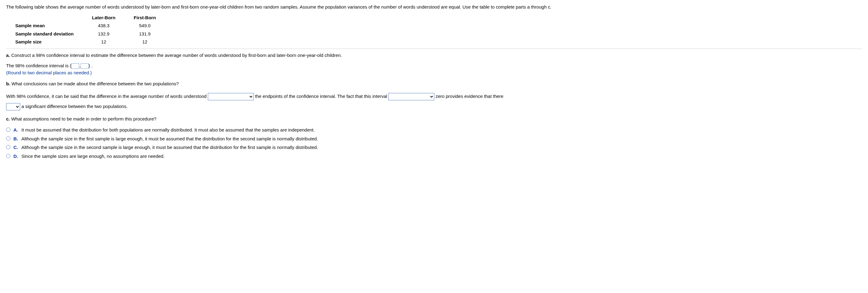  I want to click on table-row: Sample size 12 12, so click(90, 42).